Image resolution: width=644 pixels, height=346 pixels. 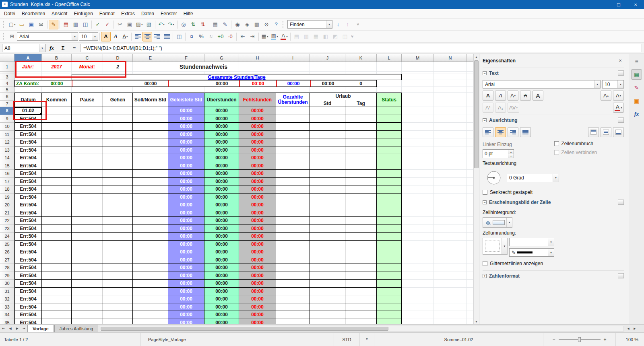 What do you see at coordinates (328, 237) in the screenshot?
I see `cell-J24` at bounding box center [328, 237].